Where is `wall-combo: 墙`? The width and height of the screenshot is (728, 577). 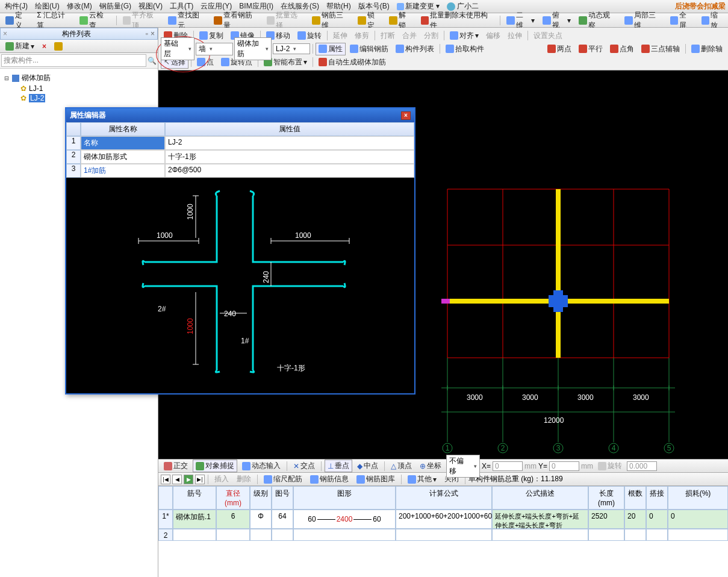
wall-combo: 墙 is located at coordinates (214, 49).